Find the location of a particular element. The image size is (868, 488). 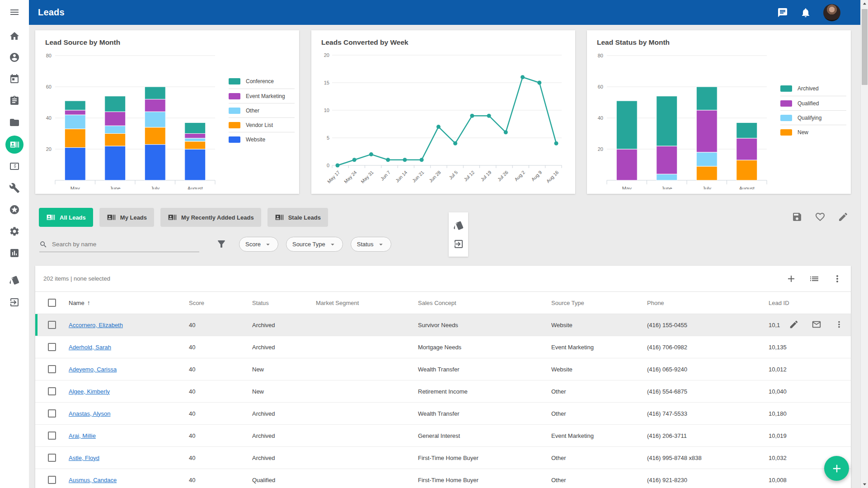

scroll-up-arrow is located at coordinates (864, 4).